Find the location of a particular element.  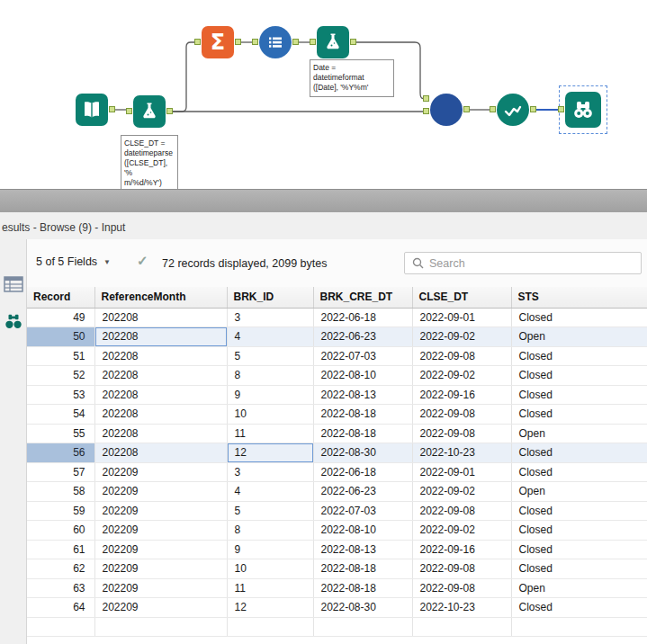

record-cell: 59 is located at coordinates (61, 511).